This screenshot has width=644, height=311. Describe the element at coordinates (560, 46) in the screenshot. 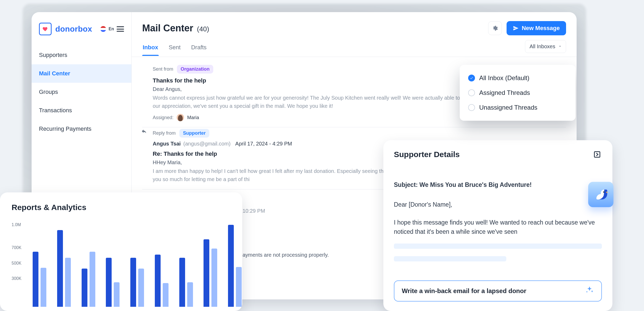

I see `chevron-down-icon` at that location.